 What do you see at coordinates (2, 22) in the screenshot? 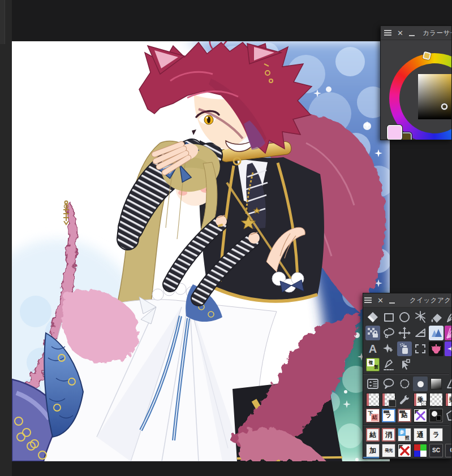
I see `window-left-segment` at bounding box center [2, 22].